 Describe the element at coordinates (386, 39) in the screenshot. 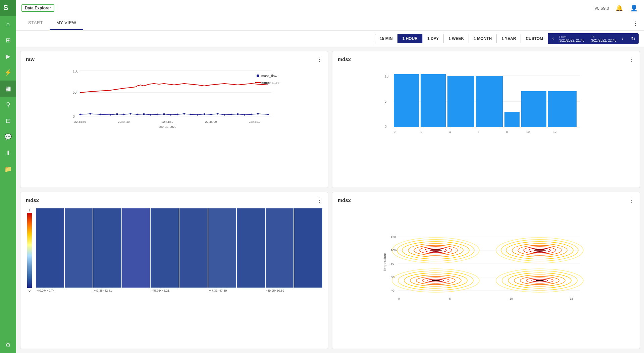

I see `time-btn-15min: 15 MIN` at that location.